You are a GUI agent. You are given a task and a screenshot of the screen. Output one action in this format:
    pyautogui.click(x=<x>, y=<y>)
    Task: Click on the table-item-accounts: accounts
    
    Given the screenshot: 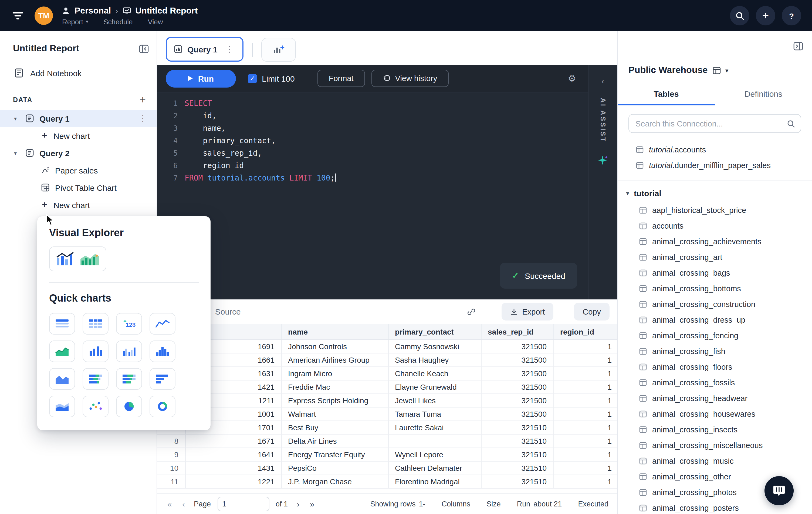 What is the action you would take?
    pyautogui.click(x=715, y=225)
    